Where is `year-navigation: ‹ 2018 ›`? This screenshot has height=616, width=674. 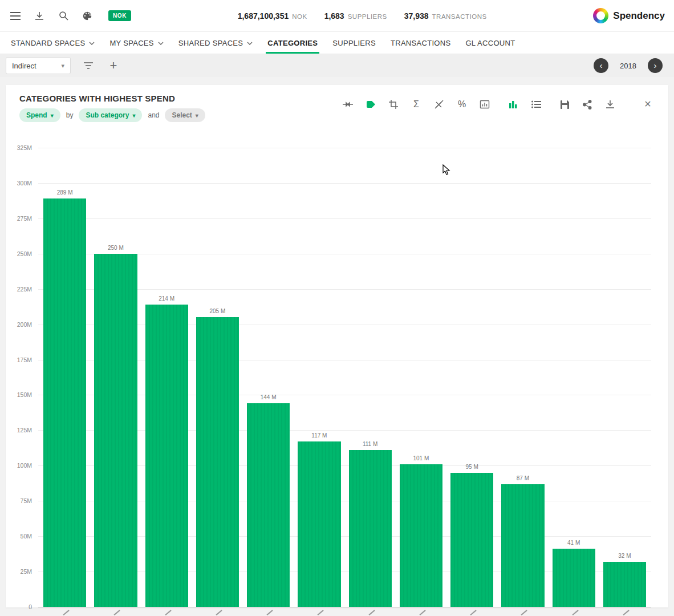
year-navigation: ‹ 2018 › is located at coordinates (628, 66).